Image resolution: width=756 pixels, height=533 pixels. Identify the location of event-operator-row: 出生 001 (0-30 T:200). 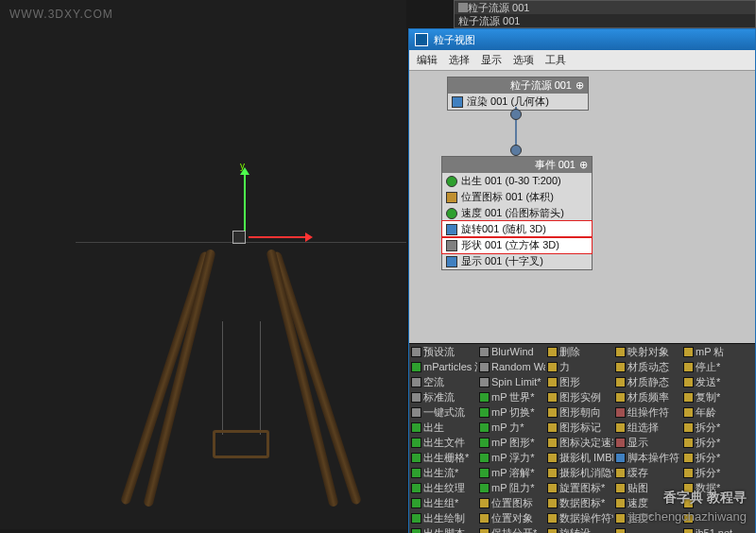
(517, 181).